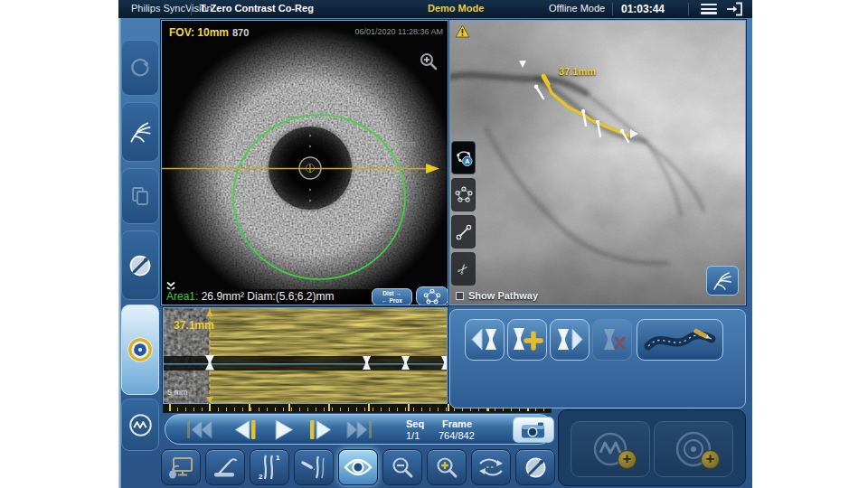 Image resolution: width=868 pixels, height=488 pixels. Describe the element at coordinates (735, 9) in the screenshot. I see `exit-button` at that location.